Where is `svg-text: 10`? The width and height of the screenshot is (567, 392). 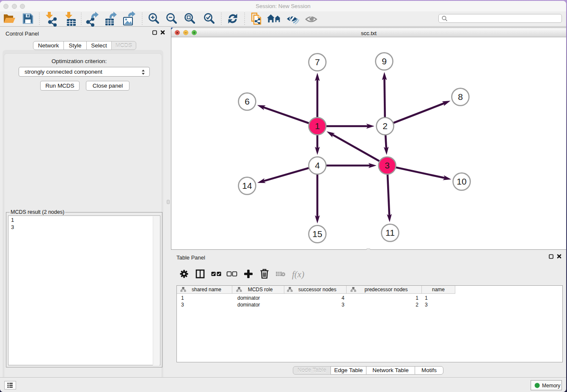
svg-text: 10 is located at coordinates (461, 181).